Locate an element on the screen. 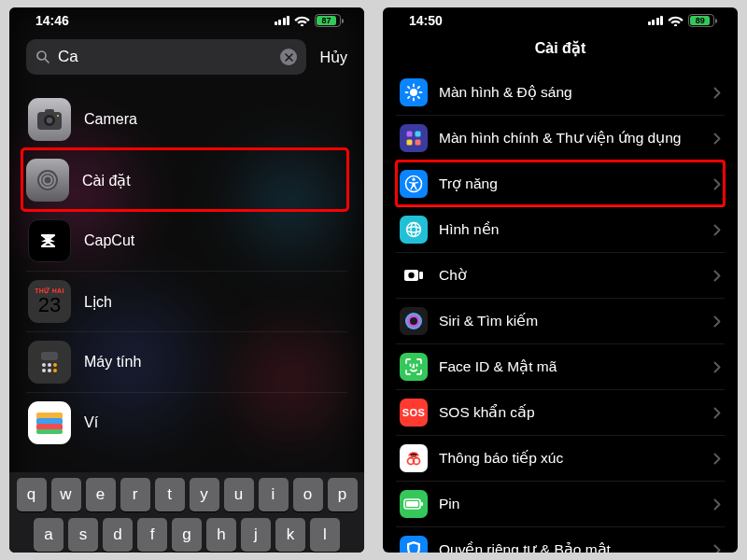 This screenshot has height=560, width=747. key-f: f is located at coordinates (152, 535).